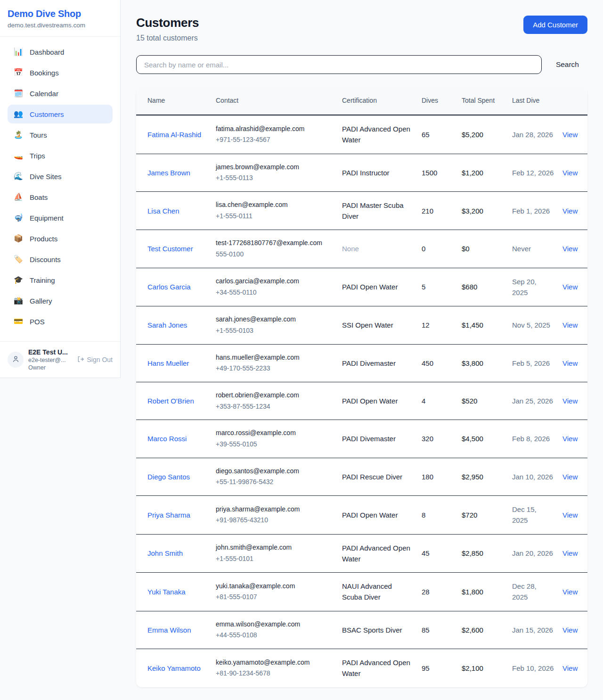  Describe the element at coordinates (169, 477) in the screenshot. I see `customer-name-link: Diego Santos` at that location.